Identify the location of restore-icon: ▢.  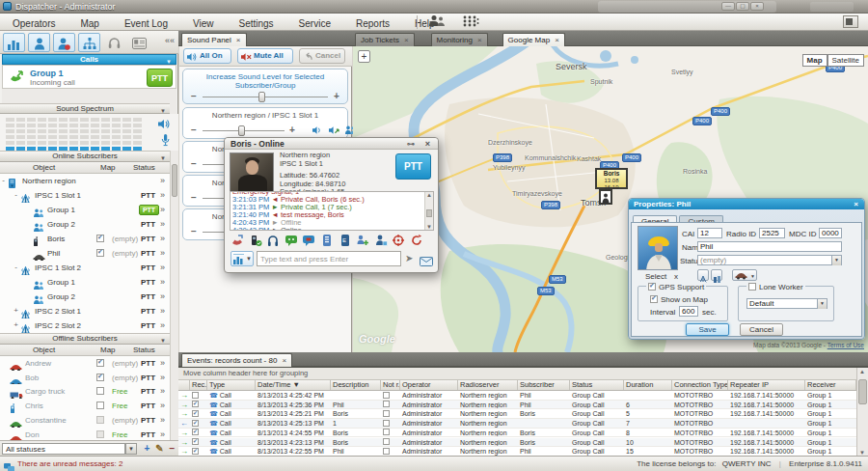
(743, 6).